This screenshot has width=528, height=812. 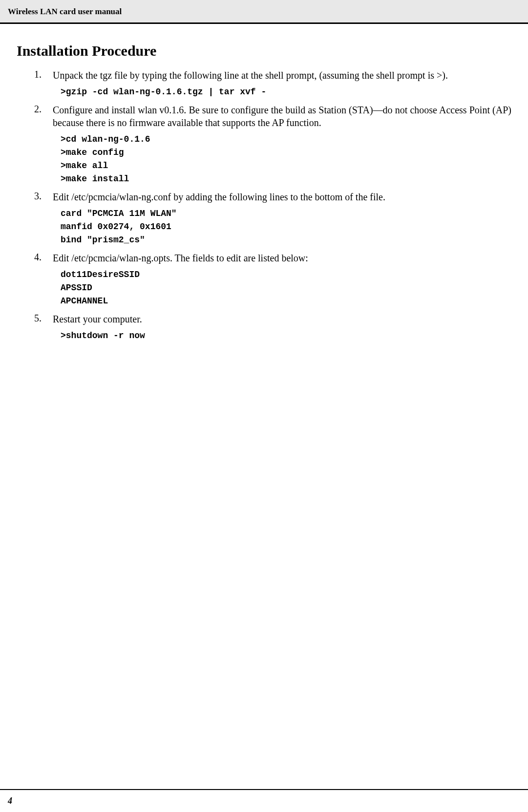 I want to click on step-number: 5., so click(x=43, y=319).